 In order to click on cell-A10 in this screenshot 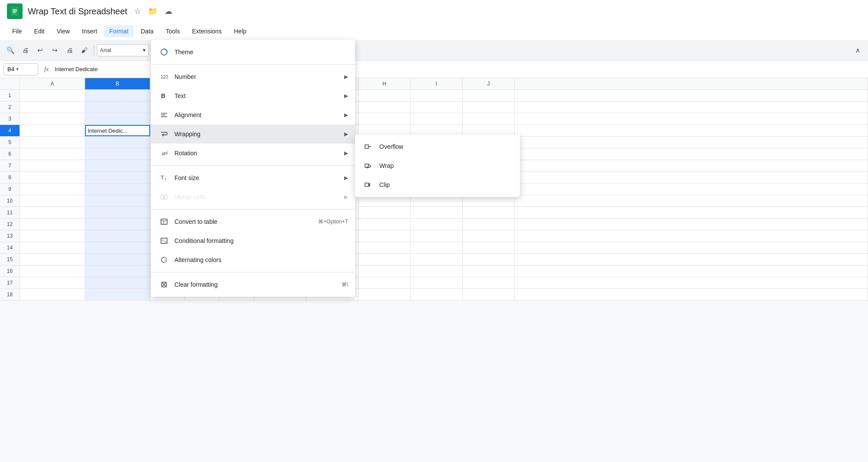, I will do `click(53, 201)`.